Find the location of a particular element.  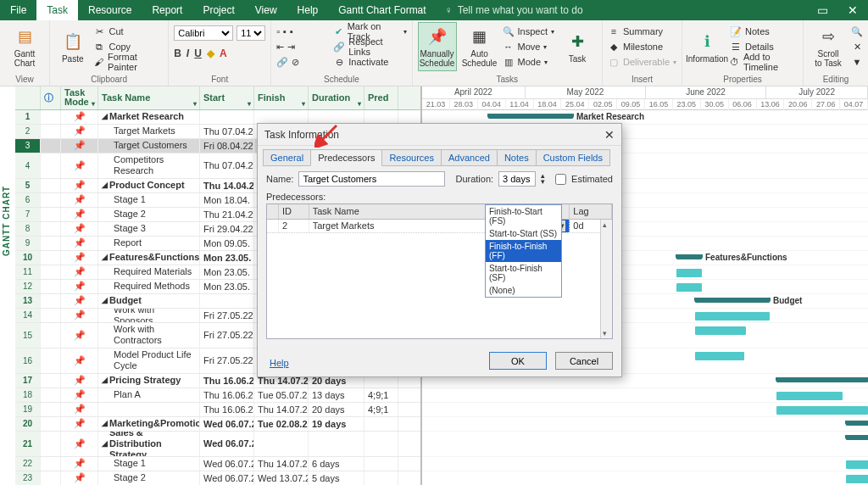

cancel-button: Cancel is located at coordinates (584, 361).